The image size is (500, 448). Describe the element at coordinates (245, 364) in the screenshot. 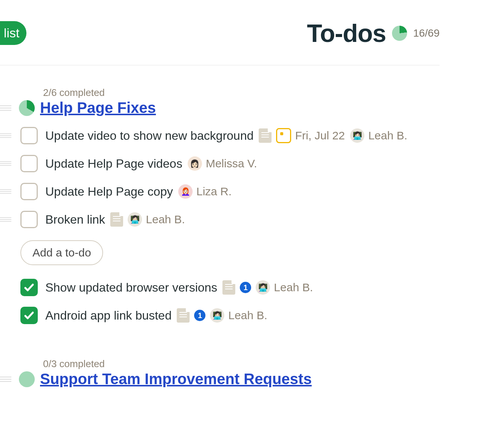

I see `group-status: 0/3 completed` at that location.